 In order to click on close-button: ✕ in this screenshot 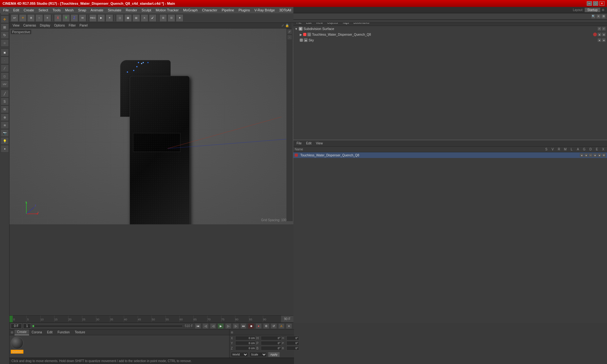, I will do `click(602, 3)`.